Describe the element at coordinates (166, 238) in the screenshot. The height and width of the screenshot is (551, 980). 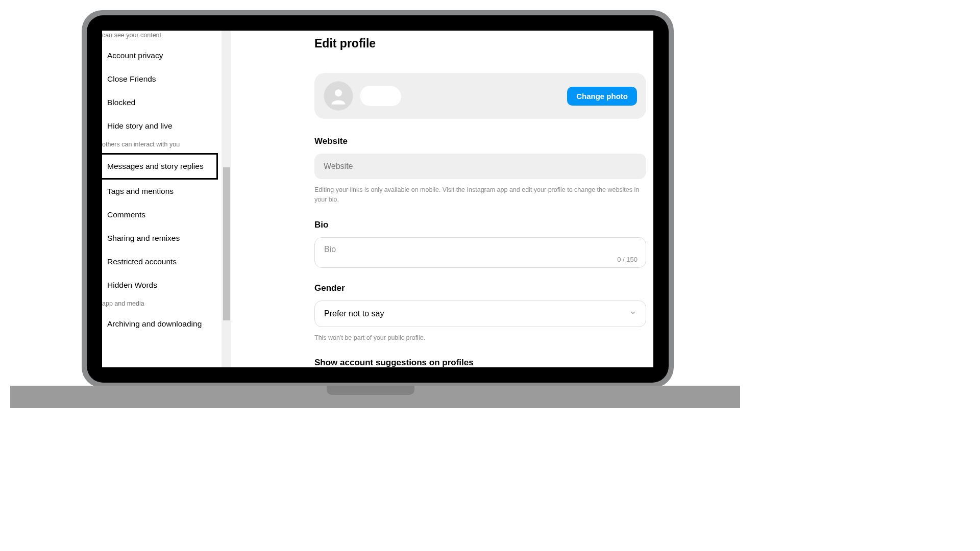
I see `sidebar-item-sharing-remixes: Sharing and remixes` at that location.